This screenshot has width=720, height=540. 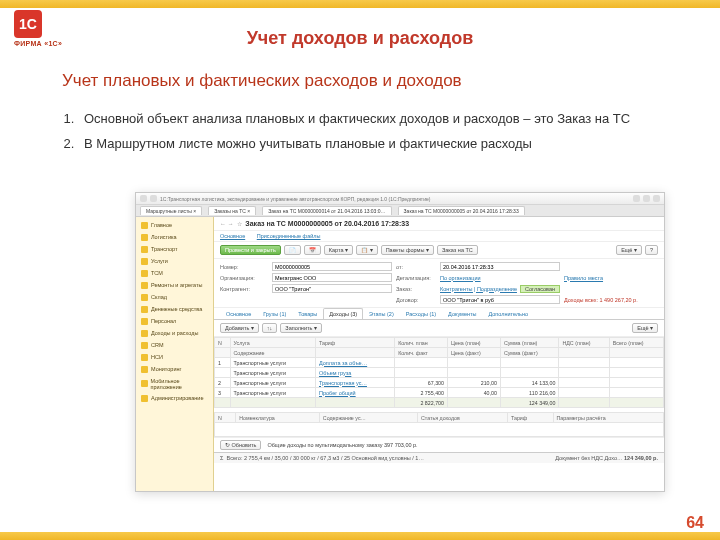 I want to click on bullet-2: В Маршрутном листе можно учитывать плано…, so click(x=379, y=144).